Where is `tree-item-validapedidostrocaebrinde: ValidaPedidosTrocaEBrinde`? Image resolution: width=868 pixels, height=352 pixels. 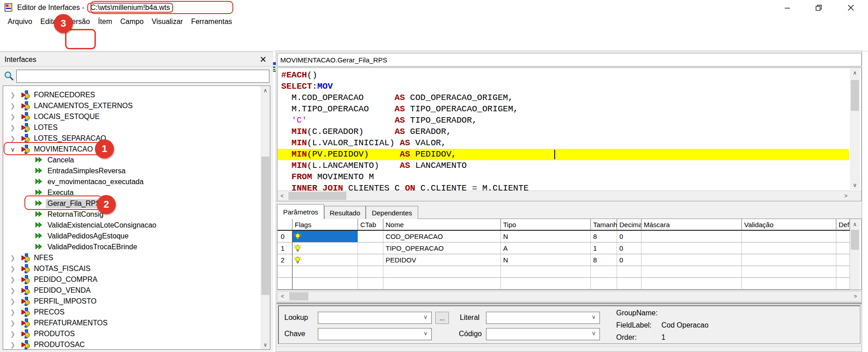 tree-item-validapedidostrocaebrinde: ValidaPedidosTrocaEBrinde is located at coordinates (131, 247).